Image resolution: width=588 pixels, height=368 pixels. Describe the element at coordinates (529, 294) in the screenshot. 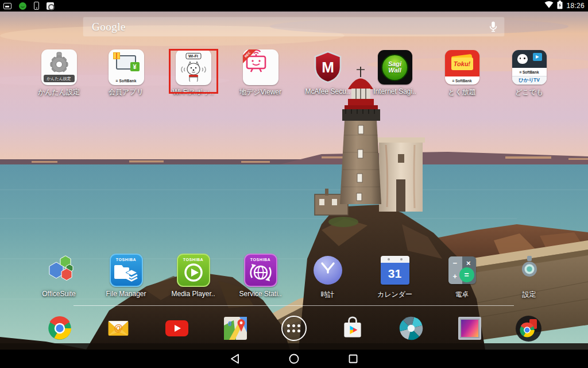

I see `app-label: 設定` at that location.